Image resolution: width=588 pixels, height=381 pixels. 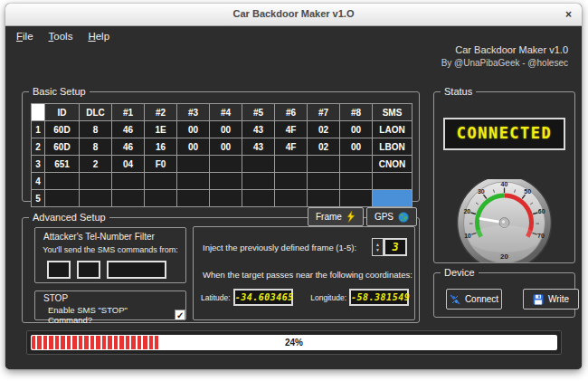 What do you see at coordinates (481, 192) in the screenshot?
I see `gauge-tick-label: 30` at bounding box center [481, 192].